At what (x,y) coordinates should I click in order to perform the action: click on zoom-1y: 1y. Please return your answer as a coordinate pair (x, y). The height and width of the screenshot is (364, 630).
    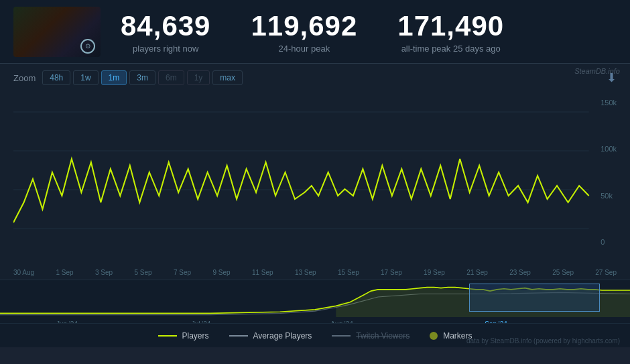
    Looking at the image, I should click on (198, 78).